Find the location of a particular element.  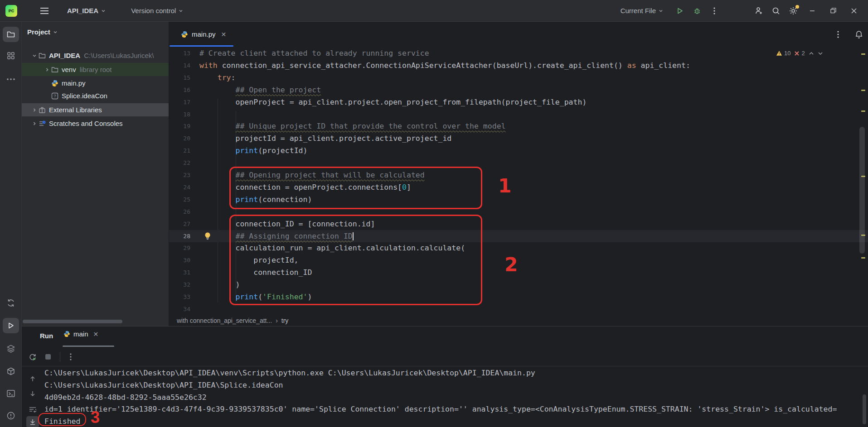

rerun-button is located at coordinates (33, 357).